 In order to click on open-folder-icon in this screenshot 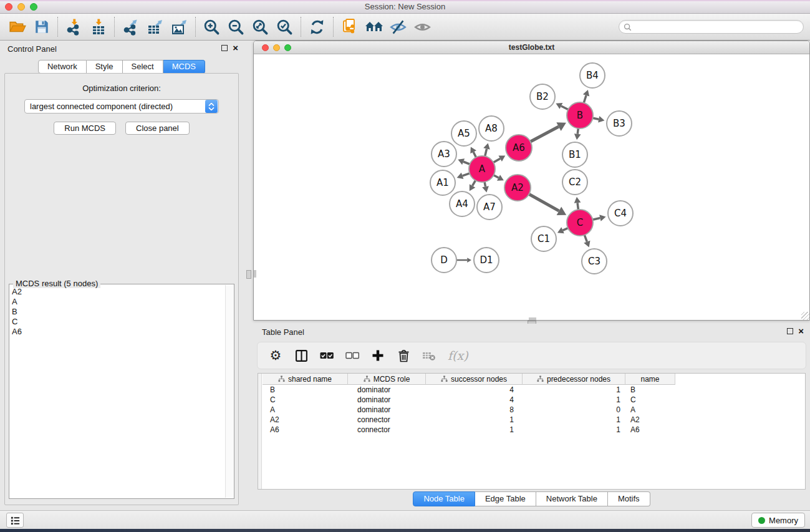, I will do `click(17, 27)`.